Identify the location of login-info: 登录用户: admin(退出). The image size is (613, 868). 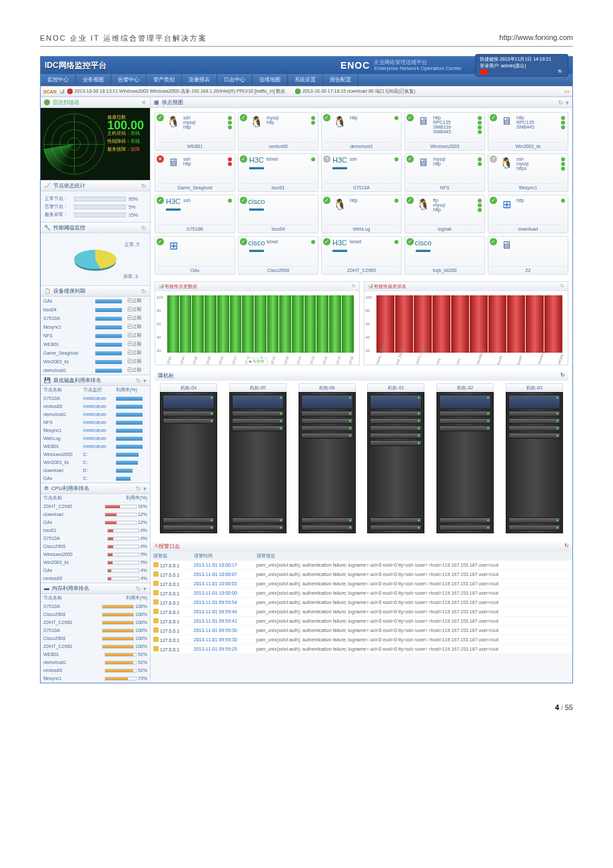
(503, 66).